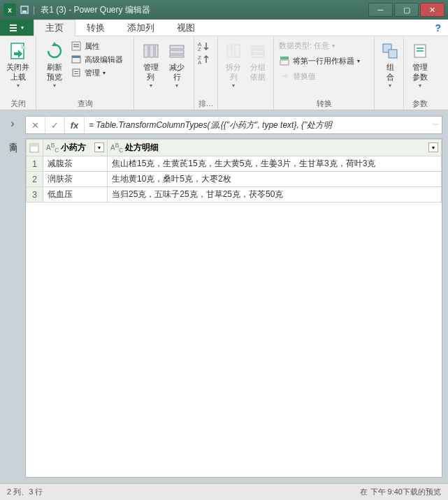 The image size is (448, 500). I want to click on combine-button: 组 合 ▾, so click(390, 65).